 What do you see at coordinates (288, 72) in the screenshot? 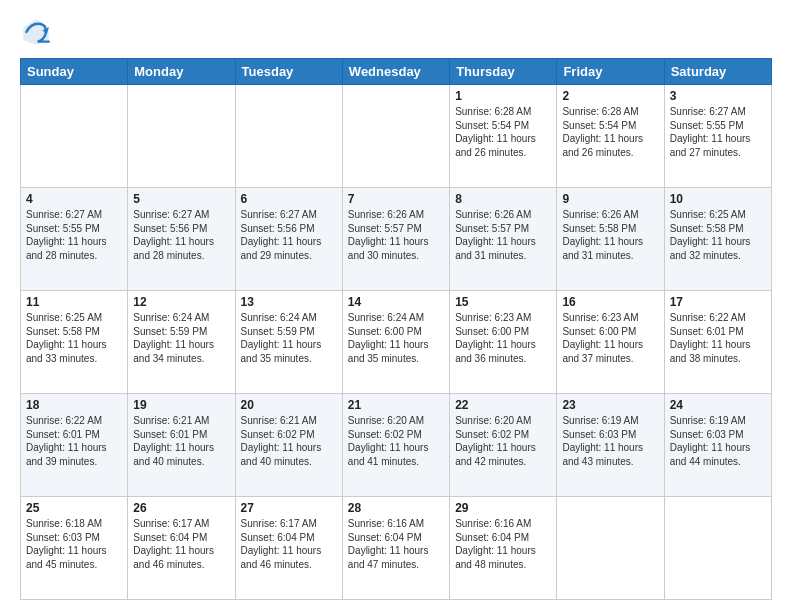
I see `day-header-tuesday: Tuesday` at bounding box center [288, 72].